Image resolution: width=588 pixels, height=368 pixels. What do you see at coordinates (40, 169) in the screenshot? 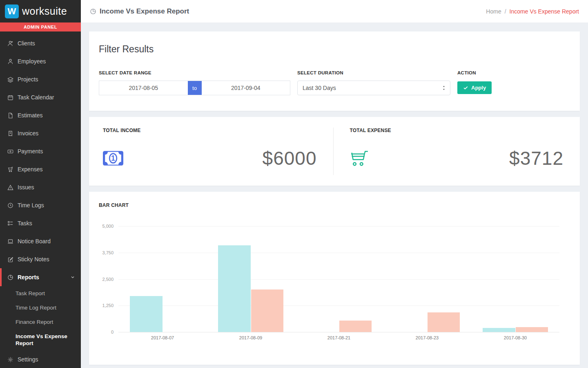
I see `sidebar-item-expenses: Expenses` at bounding box center [40, 169].